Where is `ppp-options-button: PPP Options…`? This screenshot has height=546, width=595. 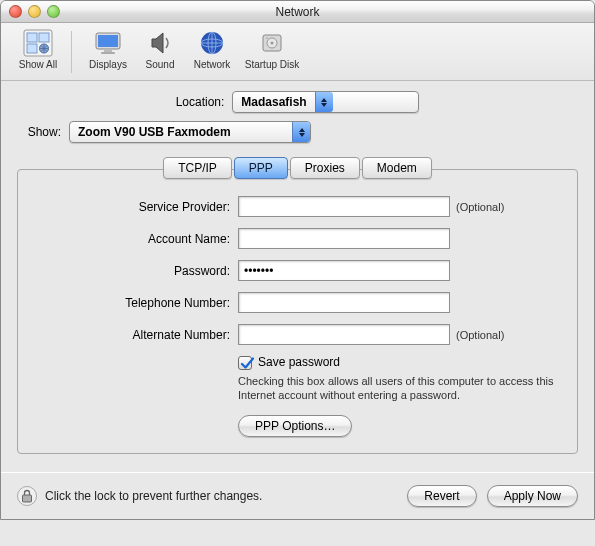
ppp-options-button: PPP Options… is located at coordinates (295, 426).